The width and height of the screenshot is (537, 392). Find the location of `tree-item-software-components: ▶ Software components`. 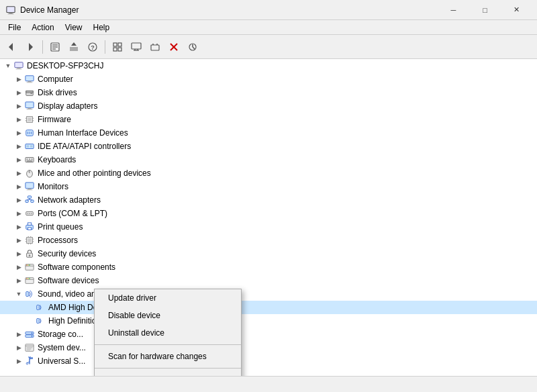

tree-item-software-components: ▶ Software components is located at coordinates (268, 267).